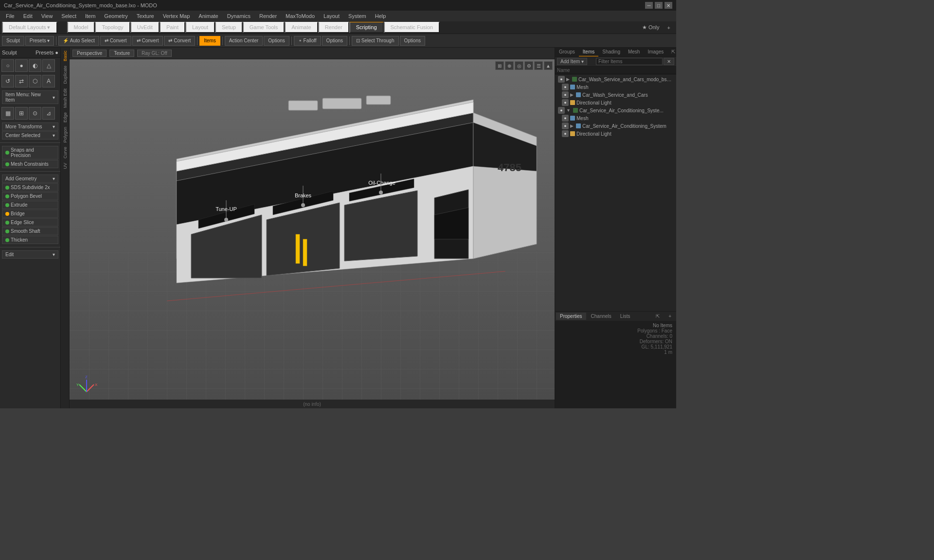  I want to click on tab-layout: Layout, so click(200, 27).